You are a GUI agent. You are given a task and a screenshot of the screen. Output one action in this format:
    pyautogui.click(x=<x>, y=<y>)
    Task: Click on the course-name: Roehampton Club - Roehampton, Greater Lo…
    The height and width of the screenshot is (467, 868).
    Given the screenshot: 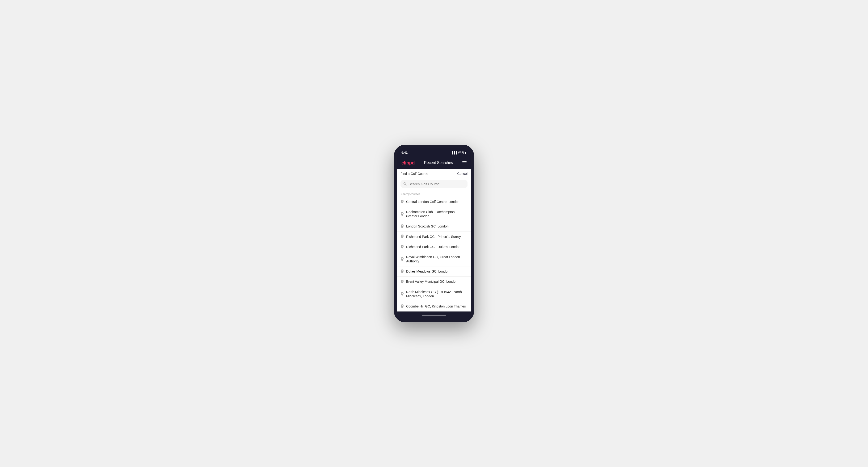 What is the action you would take?
    pyautogui.click(x=437, y=214)
    